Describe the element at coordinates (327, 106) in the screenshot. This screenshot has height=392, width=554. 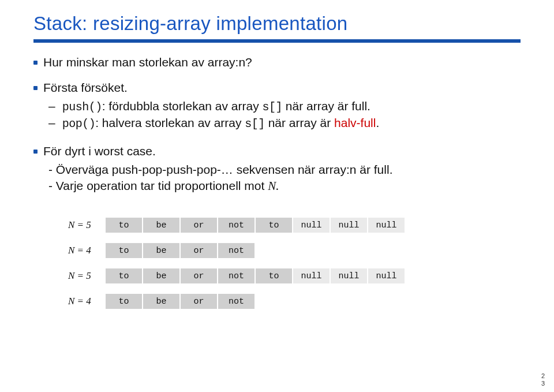
I see `text-part: när array är full.` at that location.